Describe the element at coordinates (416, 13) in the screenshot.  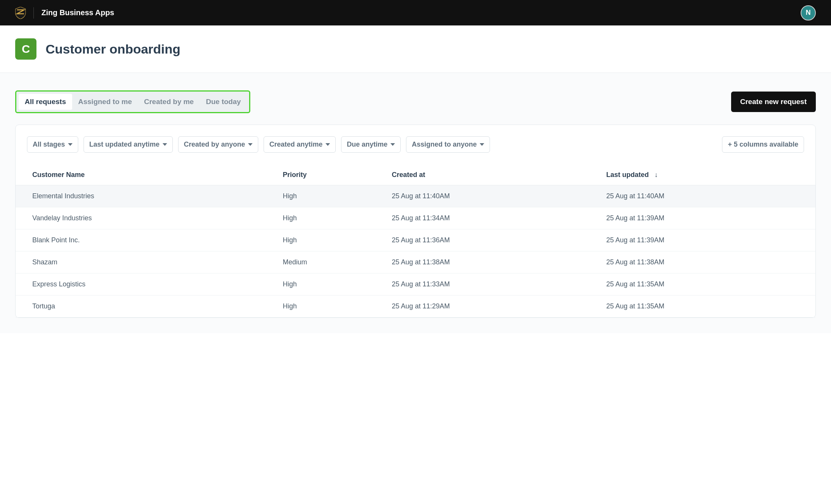
I see `topbar: Zing Business Apps N` at that location.